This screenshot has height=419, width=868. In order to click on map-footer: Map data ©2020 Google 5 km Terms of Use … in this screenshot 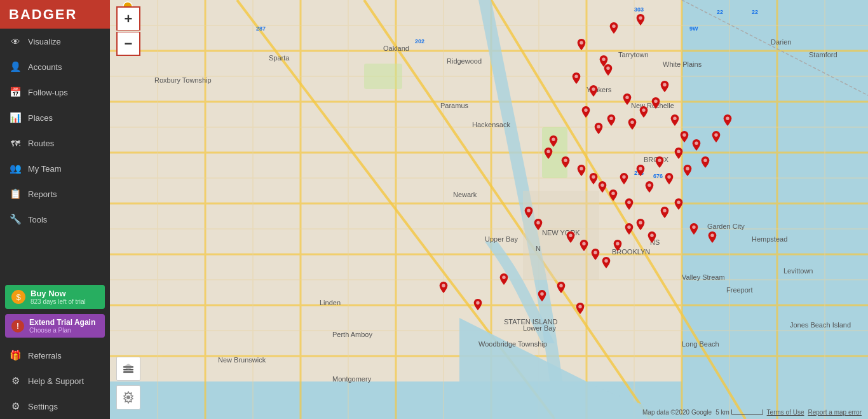, I will do `click(752, 412)`.